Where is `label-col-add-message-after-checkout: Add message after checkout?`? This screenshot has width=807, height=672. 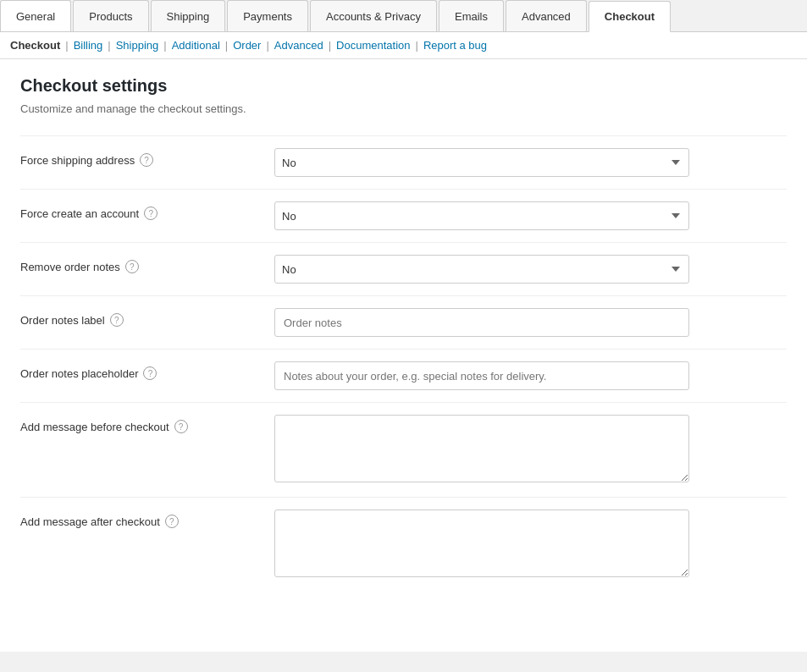 label-col-add-message-after-checkout: Add message after checkout? is located at coordinates (147, 519).